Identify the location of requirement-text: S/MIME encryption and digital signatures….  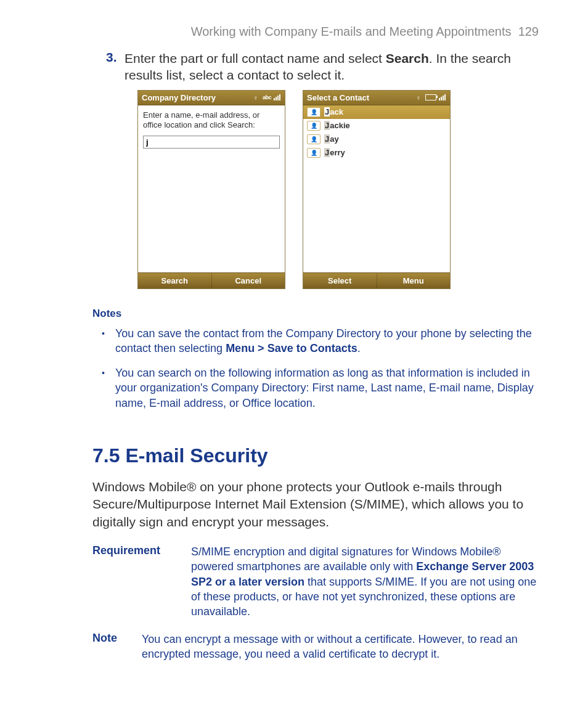
(365, 582).